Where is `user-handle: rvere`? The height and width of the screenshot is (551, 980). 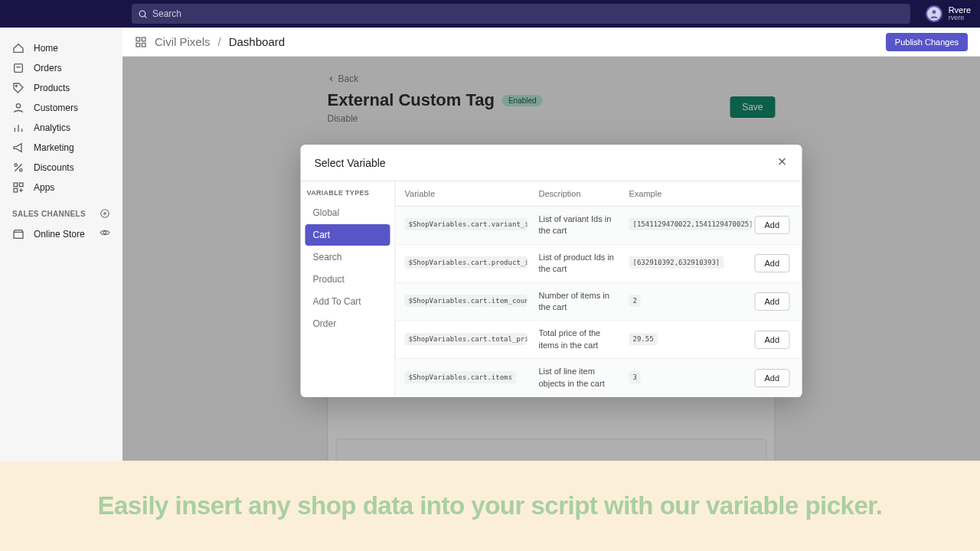 user-handle: rvere is located at coordinates (960, 18).